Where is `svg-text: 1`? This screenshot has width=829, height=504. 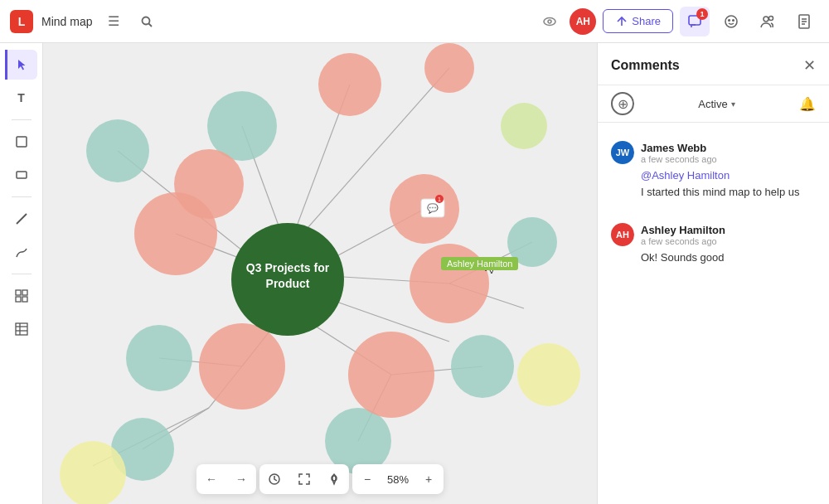
svg-text: 1 is located at coordinates (439, 199).